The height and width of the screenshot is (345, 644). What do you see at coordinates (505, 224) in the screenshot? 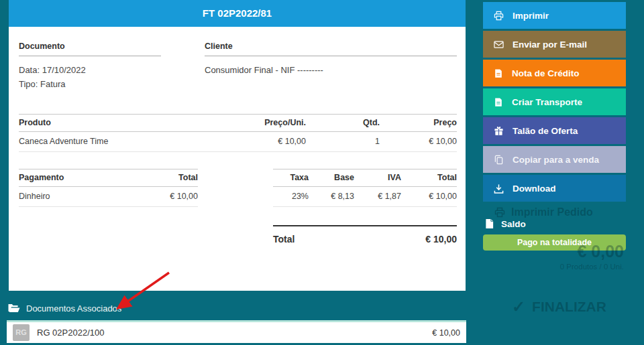
I see `saldo-row: Saldo` at bounding box center [505, 224].